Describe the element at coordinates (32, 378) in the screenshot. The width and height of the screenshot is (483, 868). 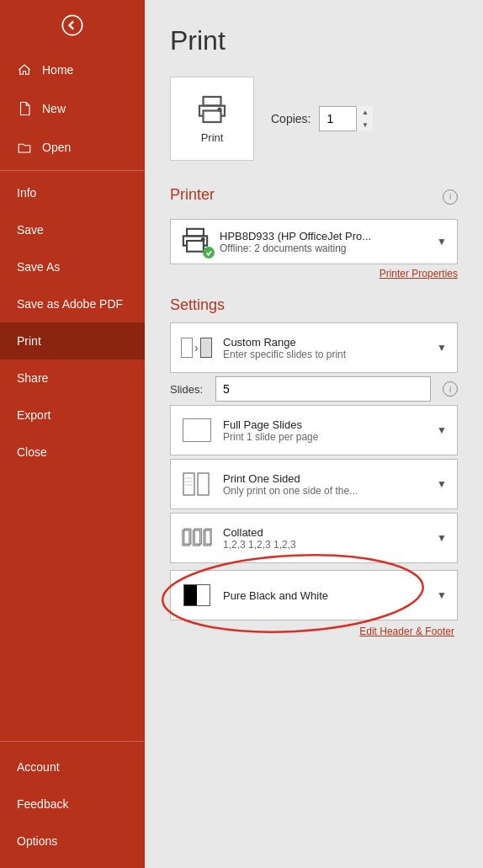
I see `sidebar-item-label: Share` at that location.